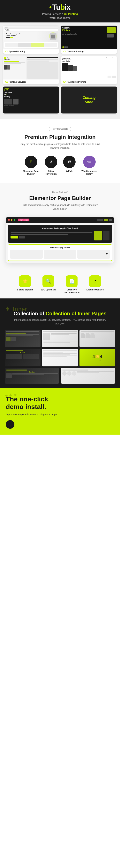 The image size is (120, 868). I want to click on feature-docs-label: Extensive Documentation, so click(72, 291).